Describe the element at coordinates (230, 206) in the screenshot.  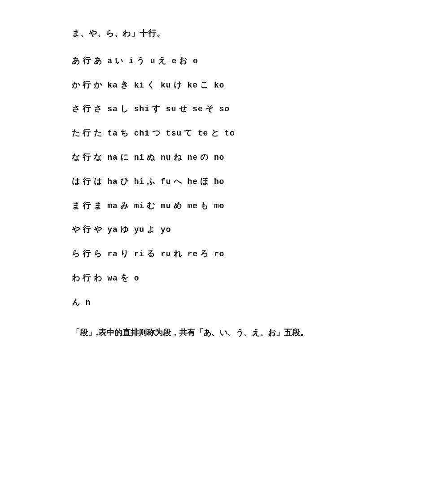
I see `ma-row: ま 行 ま ma み mi む mu め me も mo` at that location.